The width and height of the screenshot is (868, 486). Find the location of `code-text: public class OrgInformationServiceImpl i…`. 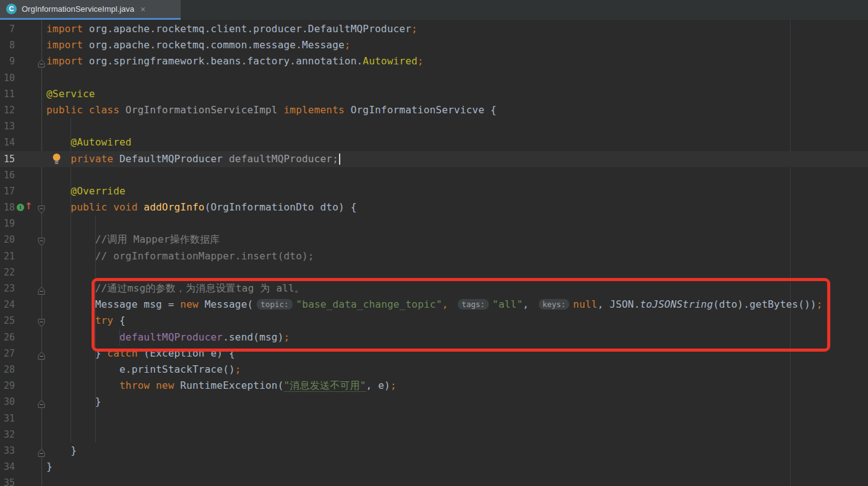

code-text: public class OrgInformationServiceImpl i… is located at coordinates (269, 110).